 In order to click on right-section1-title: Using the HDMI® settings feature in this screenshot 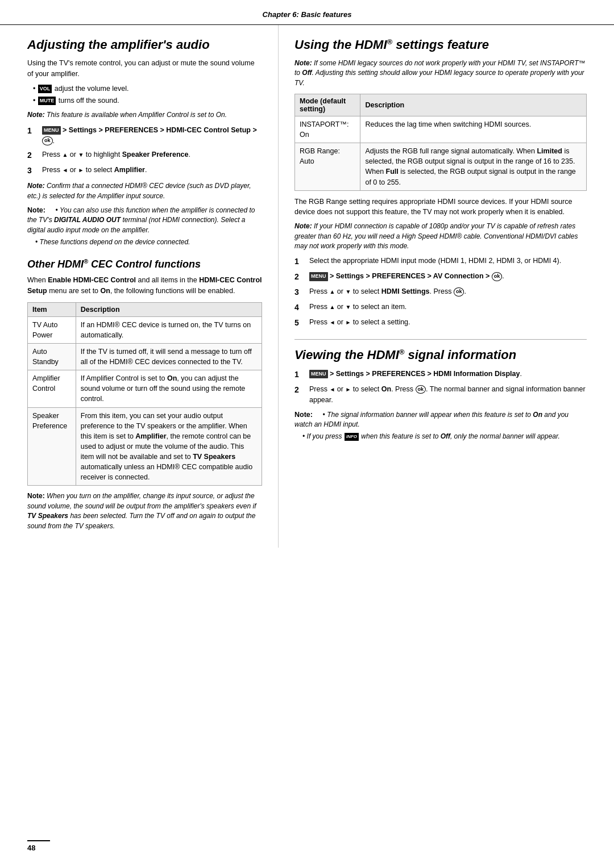, I will do `click(441, 45)`.